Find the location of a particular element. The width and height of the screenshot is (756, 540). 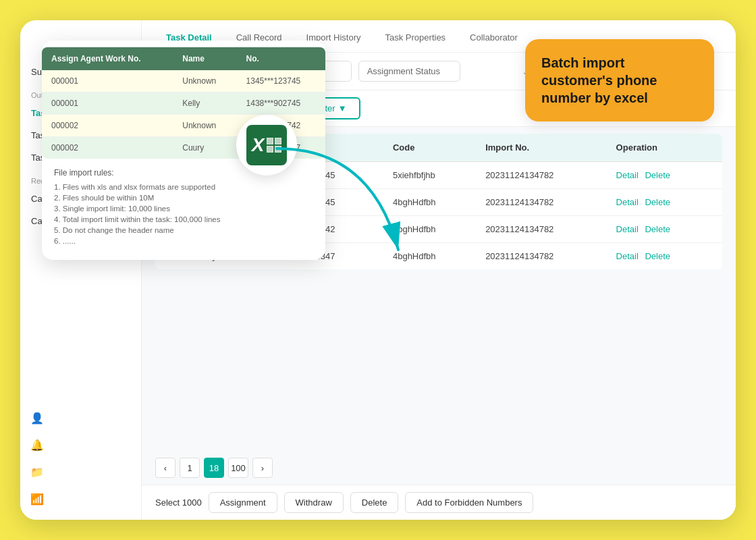

wifi-icon: 📶 is located at coordinates (37, 499).